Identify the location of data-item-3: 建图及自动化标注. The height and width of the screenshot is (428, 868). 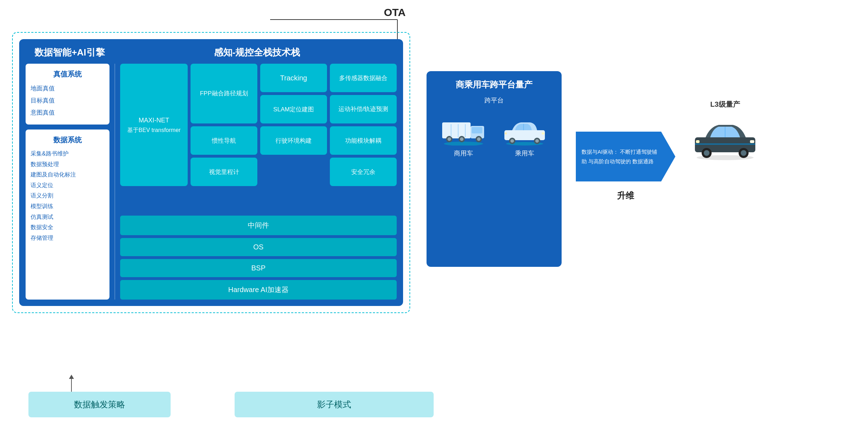
(68, 175).